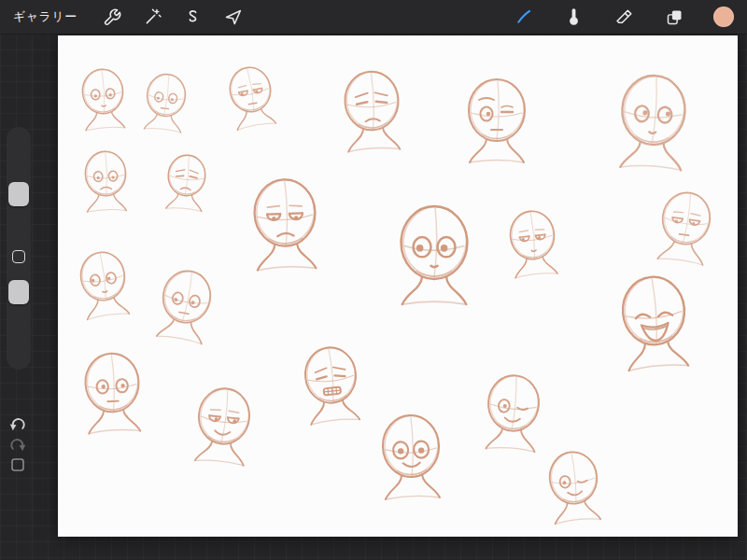 The height and width of the screenshot is (560, 747). Describe the element at coordinates (233, 17) in the screenshot. I see `transform-arrow-icon` at that location.